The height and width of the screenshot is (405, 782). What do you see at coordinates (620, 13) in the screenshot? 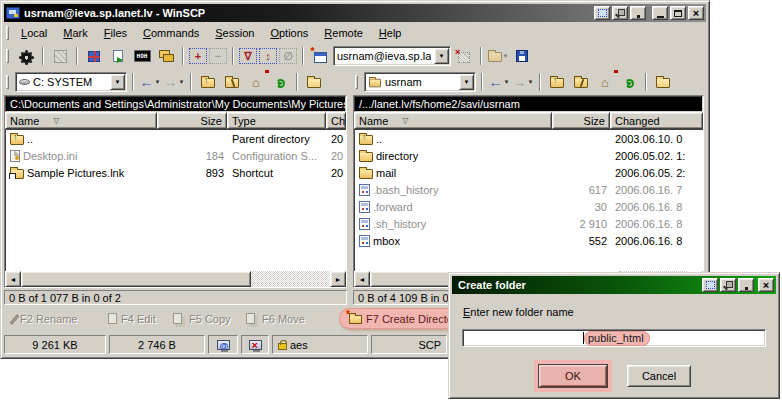
I see `pin-button` at bounding box center [620, 13].